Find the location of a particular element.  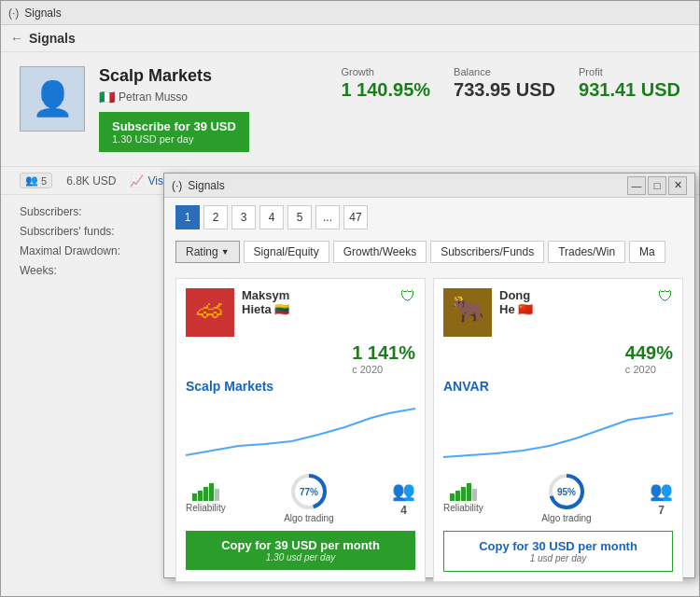

page-btn-2: 2 is located at coordinates (216, 217).